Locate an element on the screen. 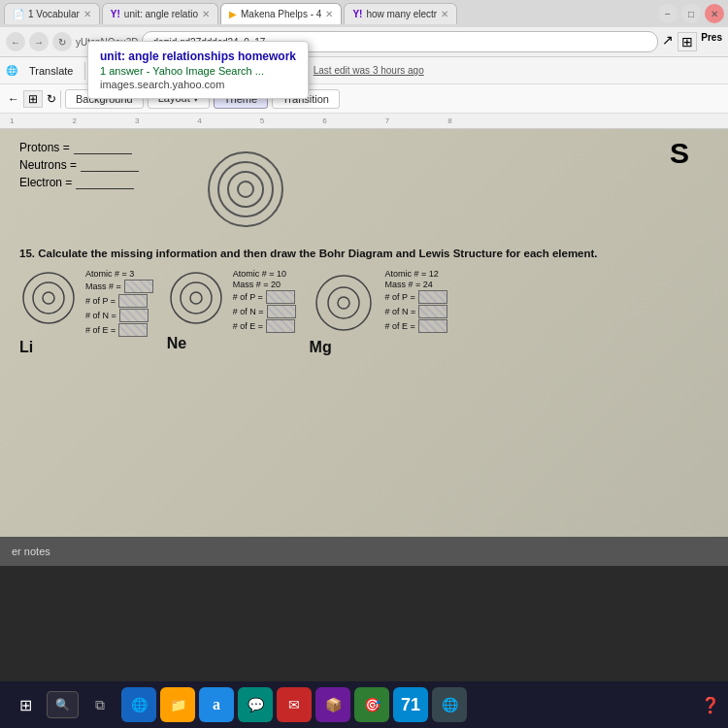  ne-e-box is located at coordinates (281, 326).